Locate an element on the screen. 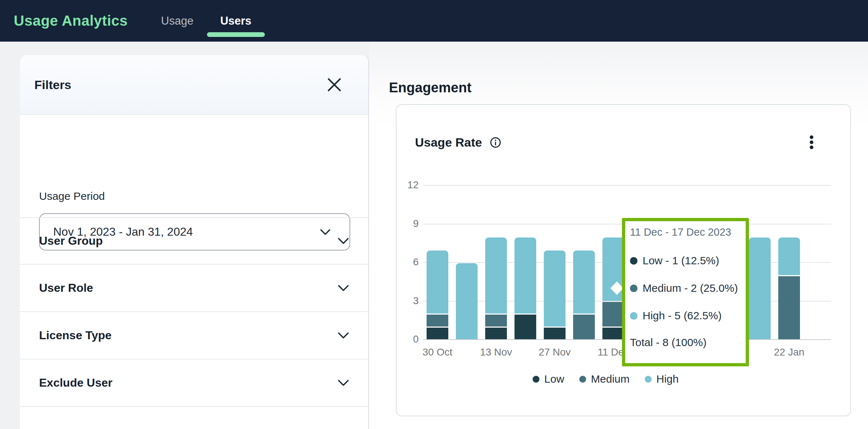  main-tabs: Usage Users is located at coordinates (206, 21).